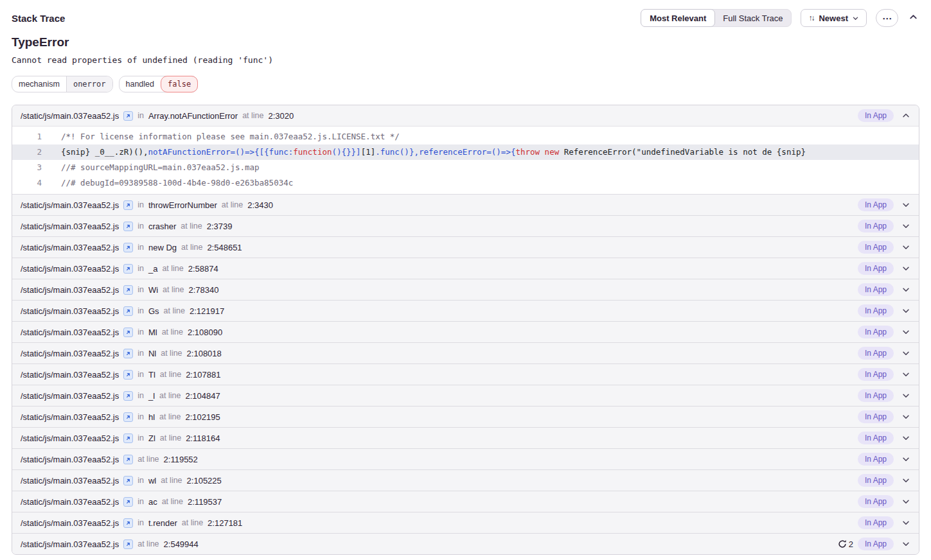 This screenshot has width=931, height=560. I want to click on frame-function: ac, so click(153, 502).